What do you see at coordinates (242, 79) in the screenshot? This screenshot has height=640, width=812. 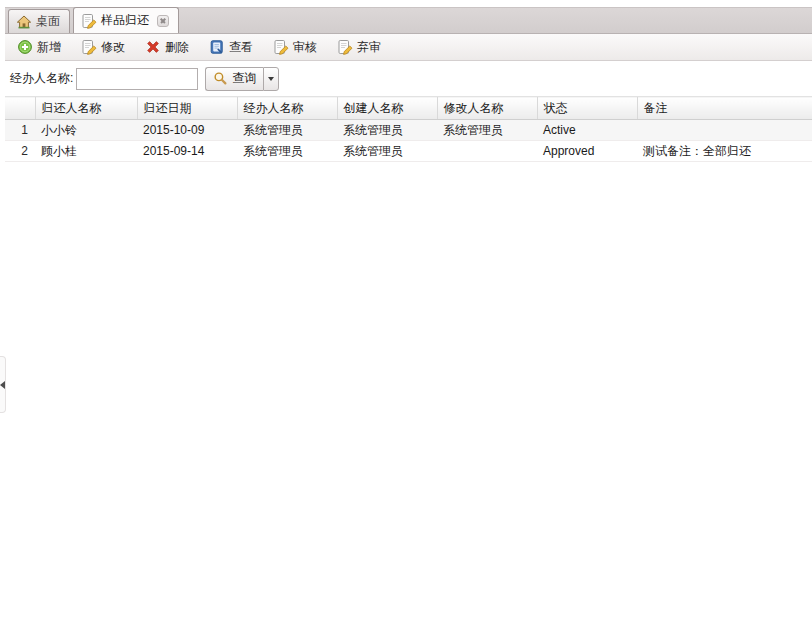 I see `query-split-button: 查询` at bounding box center [242, 79].